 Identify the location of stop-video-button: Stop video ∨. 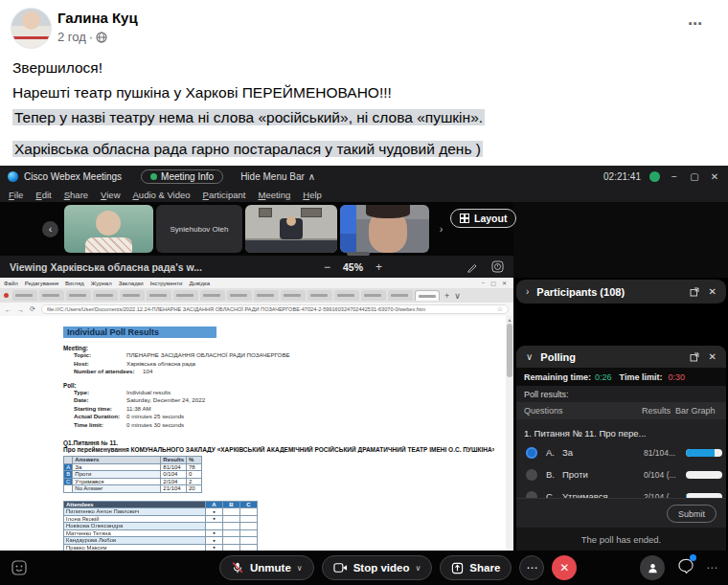
(377, 568).